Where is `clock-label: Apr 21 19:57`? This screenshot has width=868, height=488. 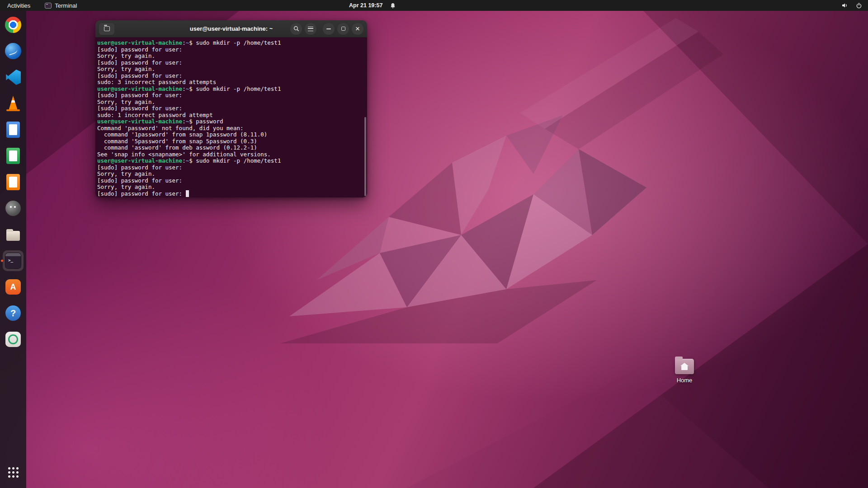 clock-label: Apr 21 19:57 is located at coordinates (366, 5).